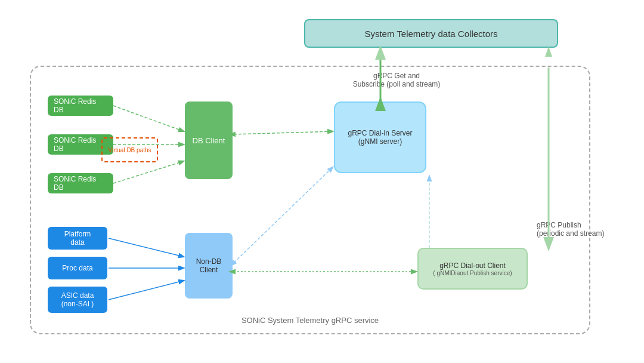  Describe the element at coordinates (130, 150) in the screenshot. I see `virtual-db-box: Virtual DB paths` at that location.